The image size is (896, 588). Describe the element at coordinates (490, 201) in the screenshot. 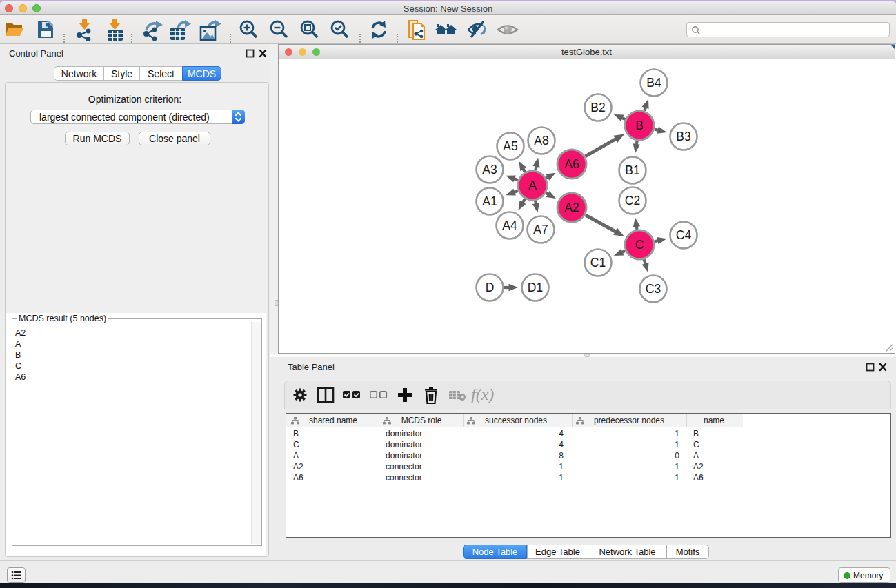

I see `svg-text: A1` at that location.